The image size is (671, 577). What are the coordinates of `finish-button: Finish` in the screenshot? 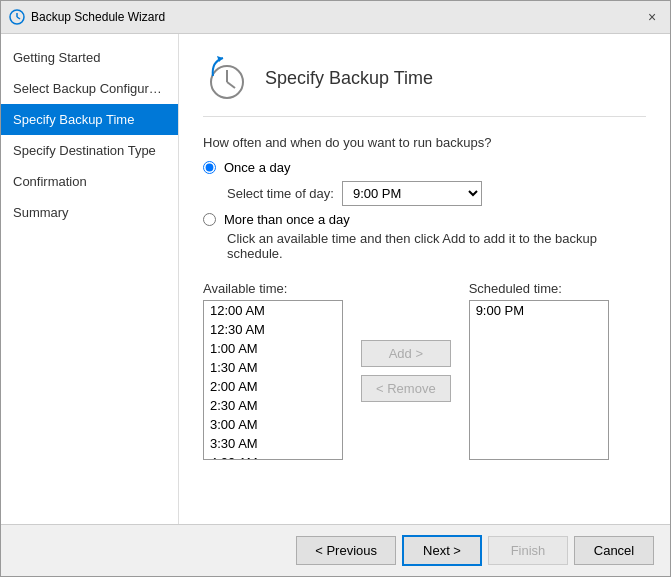 It's located at (528, 550).